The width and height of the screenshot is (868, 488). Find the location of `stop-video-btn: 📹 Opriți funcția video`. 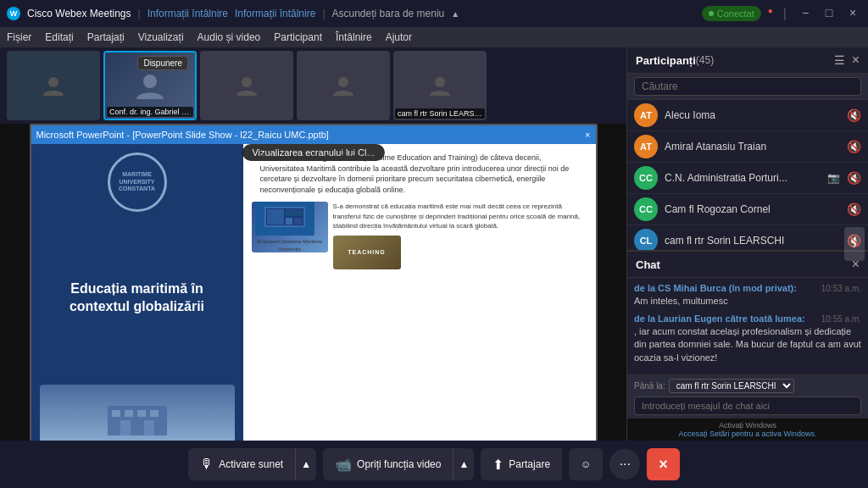

stop-video-btn: 📹 Opriți funcția video is located at coordinates (388, 464).